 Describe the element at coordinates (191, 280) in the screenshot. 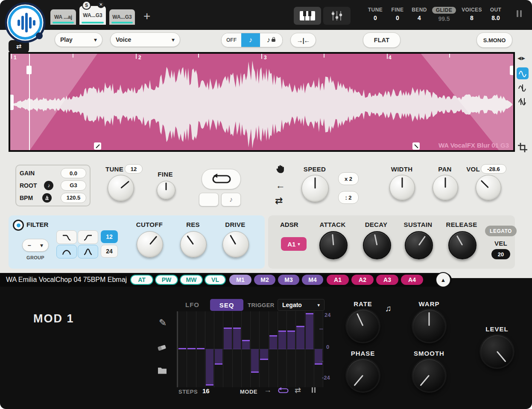

I see `macro-pill-mw: MW` at that location.